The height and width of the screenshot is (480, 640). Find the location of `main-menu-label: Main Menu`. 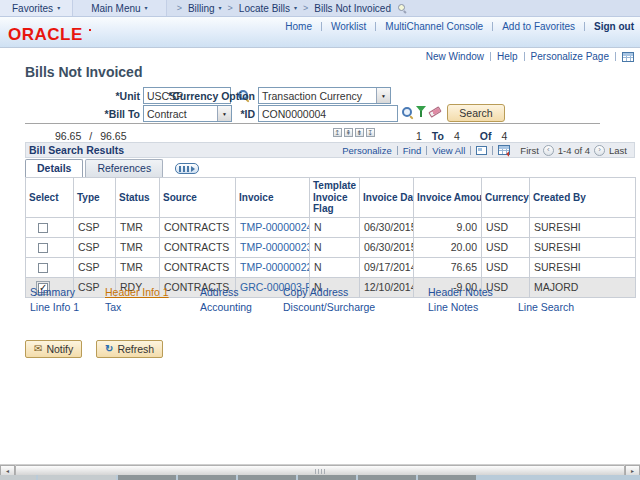

main-menu-label: Main Menu is located at coordinates (116, 8).